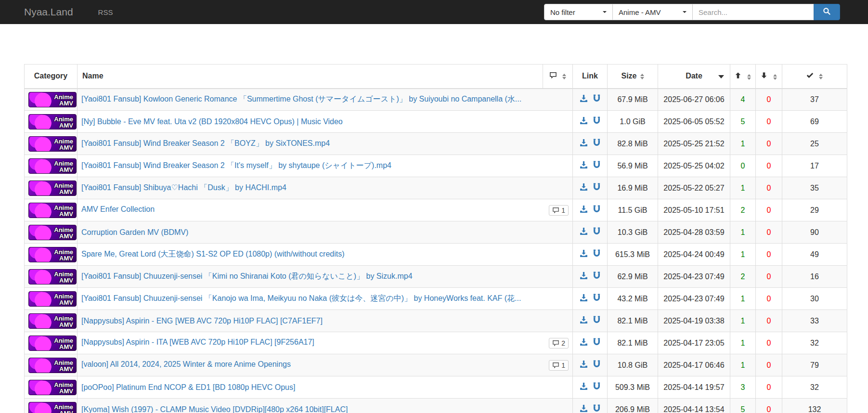 The height and width of the screenshot is (413, 868). I want to click on header-comments, so click(558, 77).